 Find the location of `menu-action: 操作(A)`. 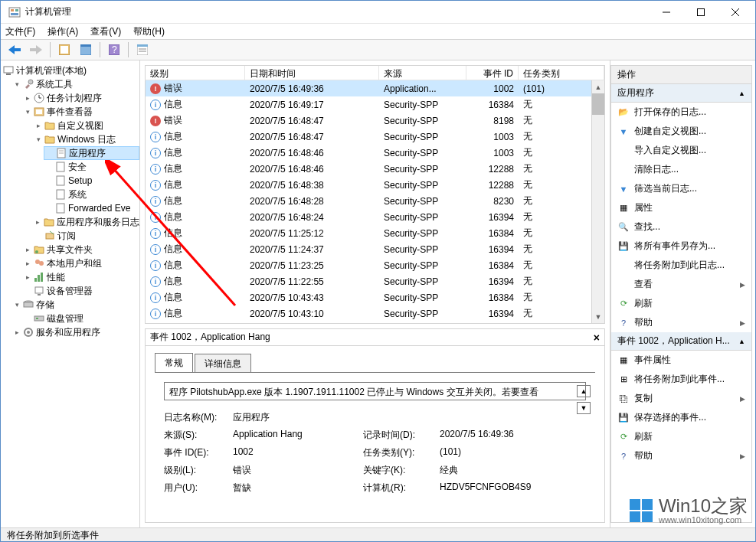

menu-action: 操作(A) is located at coordinates (63, 32).